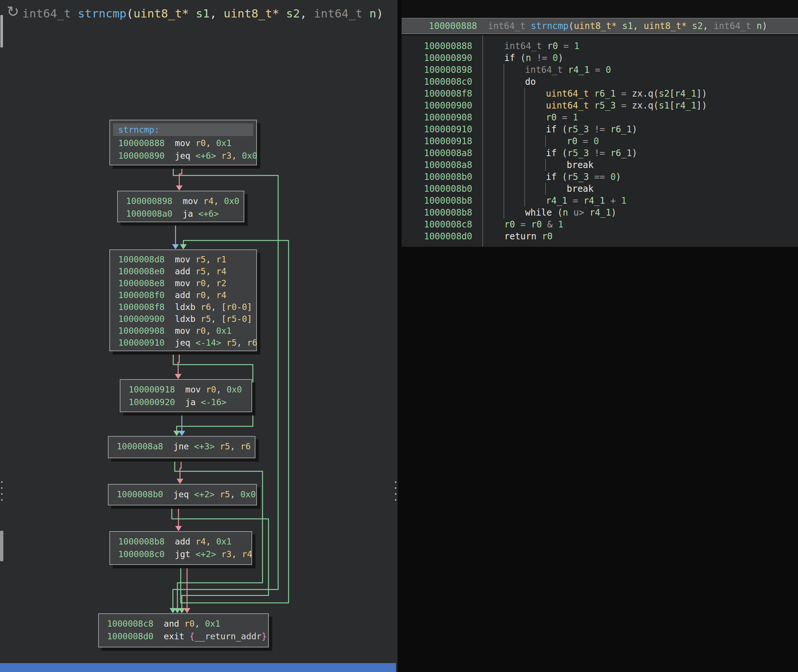 The width and height of the screenshot is (798, 672). I want to click on asm-line: 1000008e8 mov r0, r2, so click(187, 283).